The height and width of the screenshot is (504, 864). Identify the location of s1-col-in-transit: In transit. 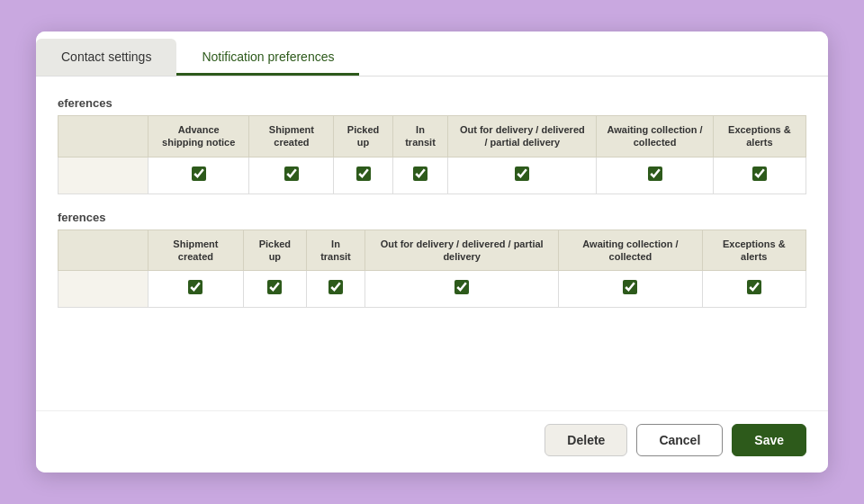
(420, 137).